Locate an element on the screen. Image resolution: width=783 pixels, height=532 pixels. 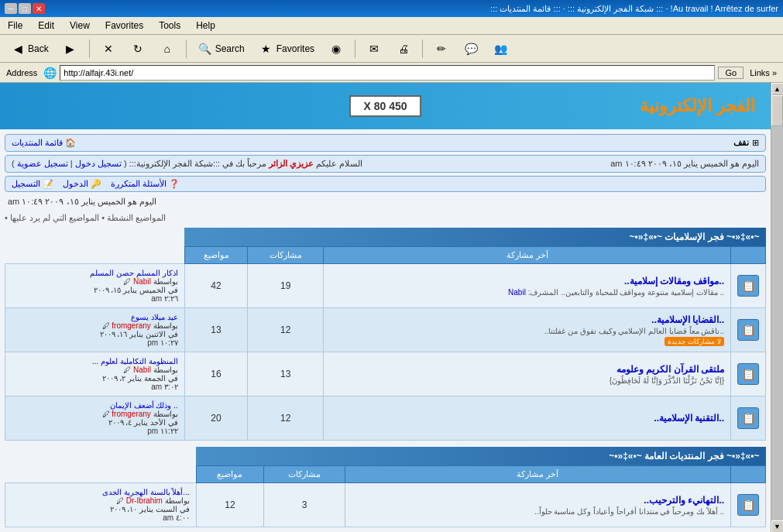
login-link: تسجيل دخول is located at coordinates (98, 163).